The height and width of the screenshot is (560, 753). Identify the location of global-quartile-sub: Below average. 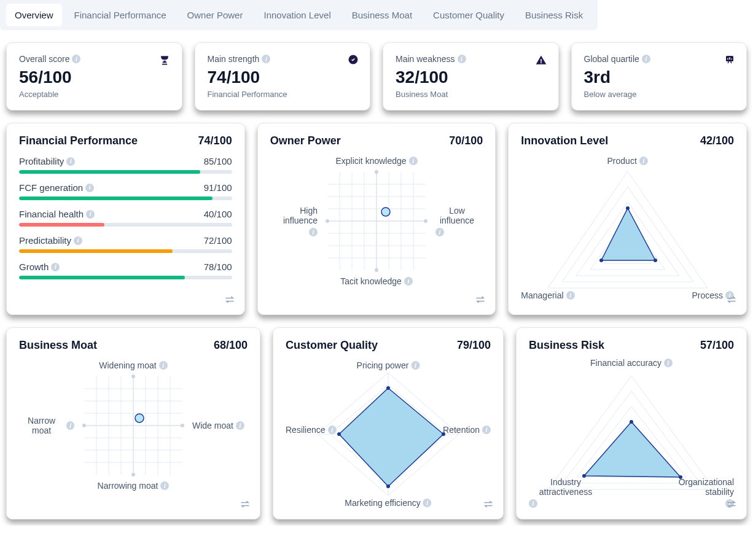
(660, 95).